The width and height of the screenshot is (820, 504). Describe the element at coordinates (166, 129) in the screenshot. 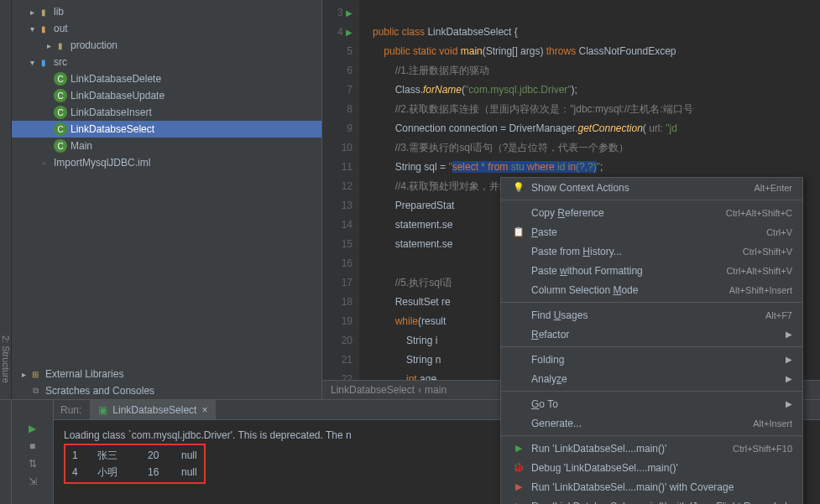

I see `tree-item-linkdatabseselect: CLinkDatabseSelect` at that location.